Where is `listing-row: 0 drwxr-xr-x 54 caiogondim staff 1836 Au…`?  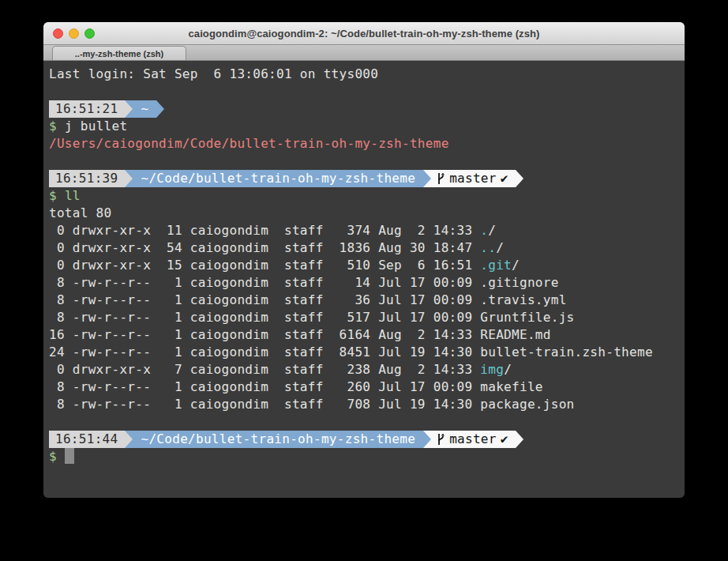
listing-row: 0 drwxr-xr-x 54 caiogondim staff 1836 Au… is located at coordinates (366, 248).